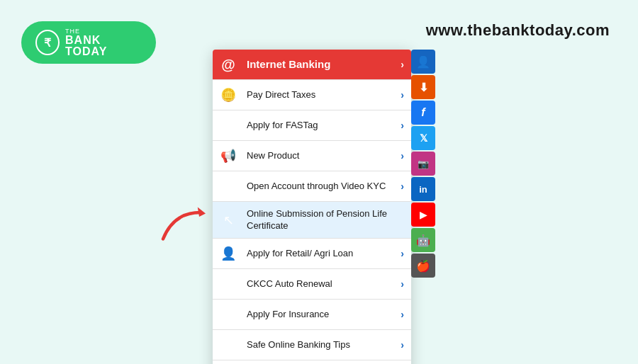 The image size is (638, 364). Describe the element at coordinates (423, 189) in the screenshot. I see `social-linkedin-icon: in` at that location.